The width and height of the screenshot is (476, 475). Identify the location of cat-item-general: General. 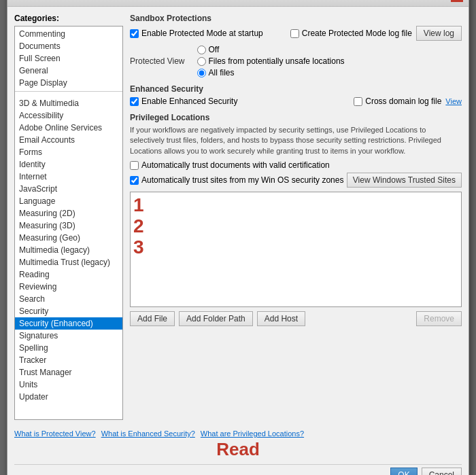
(69, 71).